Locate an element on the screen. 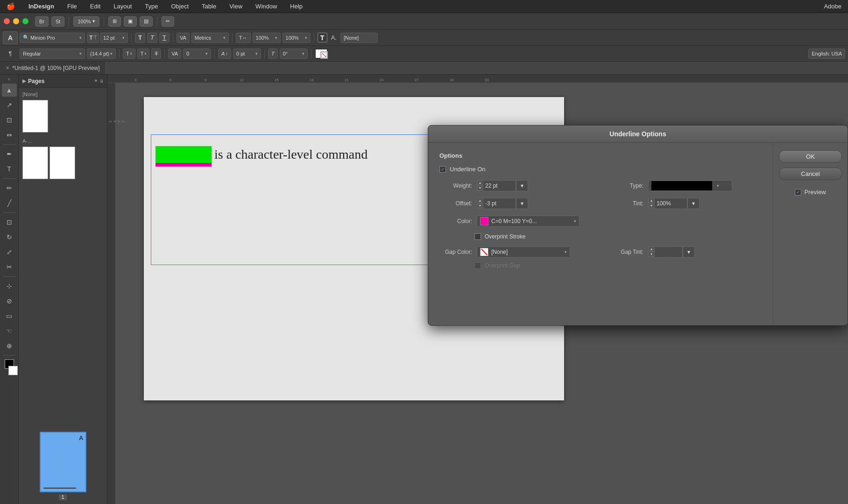 The height and width of the screenshot is (504, 848). object-menu: Object is located at coordinates (180, 7).